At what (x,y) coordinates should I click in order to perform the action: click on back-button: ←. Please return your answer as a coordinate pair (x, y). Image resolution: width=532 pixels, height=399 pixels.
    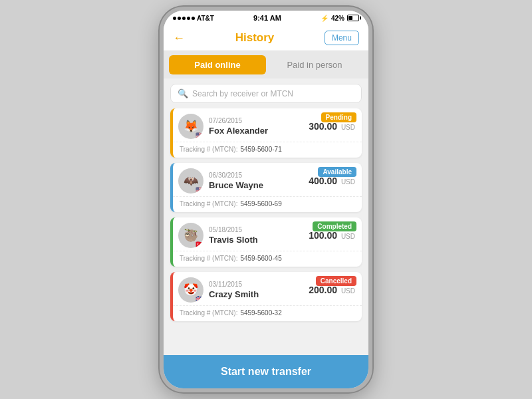
    Looking at the image, I should click on (179, 39).